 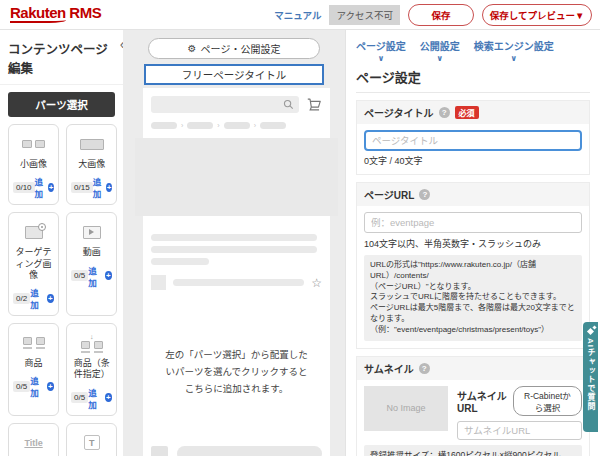 What do you see at coordinates (473, 140) in the screenshot?
I see `page-title-input` at bounding box center [473, 140].